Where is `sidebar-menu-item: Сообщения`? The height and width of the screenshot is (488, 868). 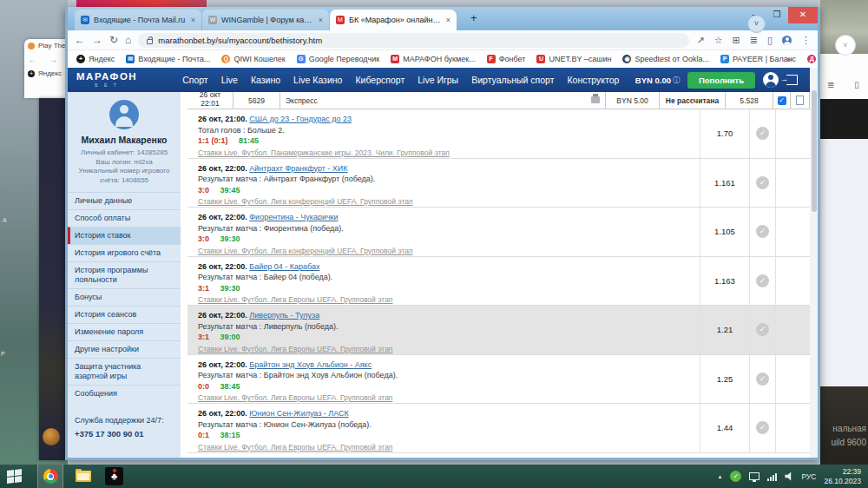
sidebar-menu-item: Сообщения is located at coordinates (124, 393).